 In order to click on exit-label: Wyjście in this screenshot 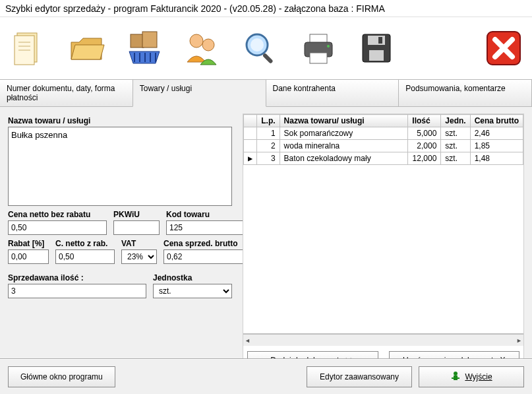, I will do `click(479, 377)`.